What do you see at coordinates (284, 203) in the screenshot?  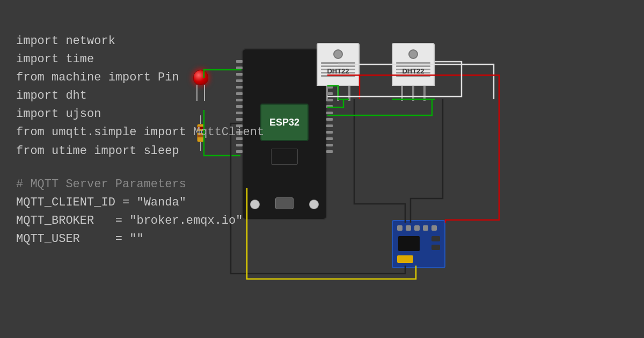 I see `esp32-usb-port` at bounding box center [284, 203].